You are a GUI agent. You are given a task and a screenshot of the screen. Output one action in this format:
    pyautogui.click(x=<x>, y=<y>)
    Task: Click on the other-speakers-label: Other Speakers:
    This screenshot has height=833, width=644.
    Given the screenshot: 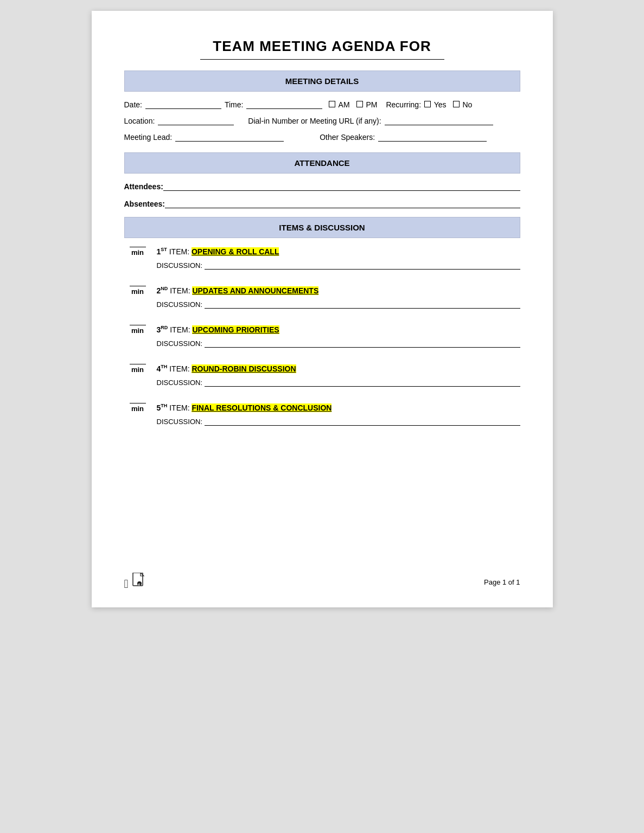 What is the action you would take?
    pyautogui.click(x=347, y=137)
    